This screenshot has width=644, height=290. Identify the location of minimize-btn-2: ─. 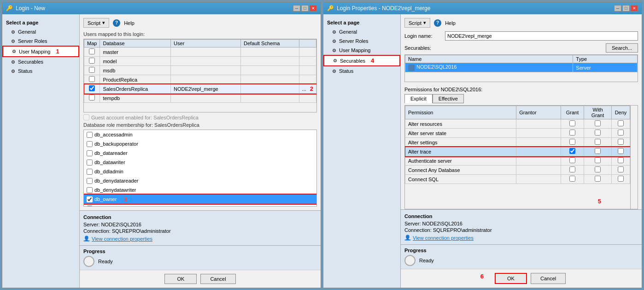
(618, 8).